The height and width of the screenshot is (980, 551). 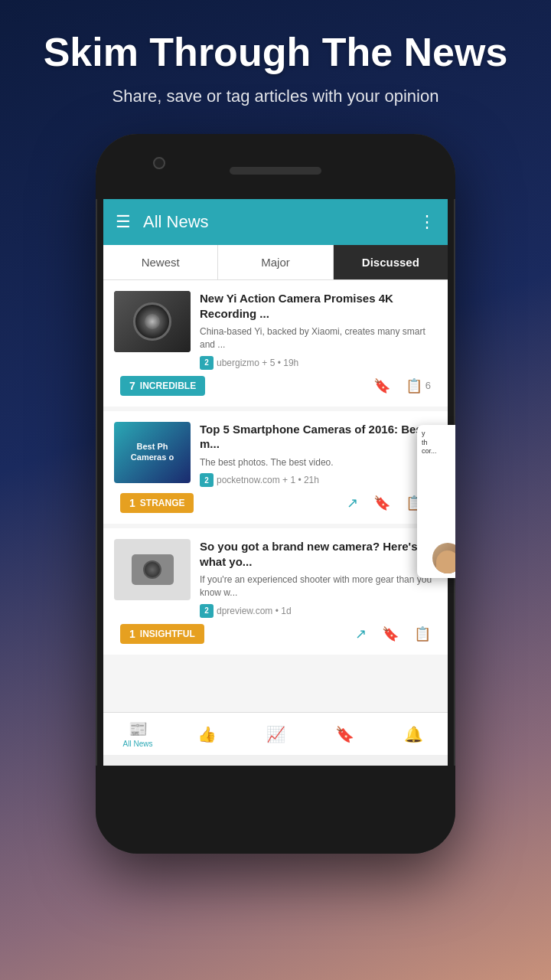 What do you see at coordinates (276, 96) in the screenshot?
I see `hero-subtitle: Share, save or tag articles with your op…` at bounding box center [276, 96].